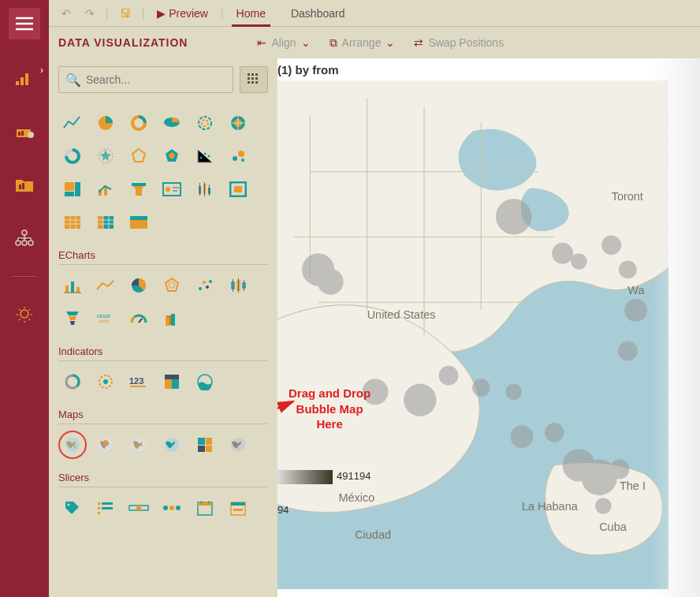 Image resolution: width=700 pixels, height=597 pixels. Describe the element at coordinates (106, 285) in the screenshot. I see `echart-line-icon` at that location.